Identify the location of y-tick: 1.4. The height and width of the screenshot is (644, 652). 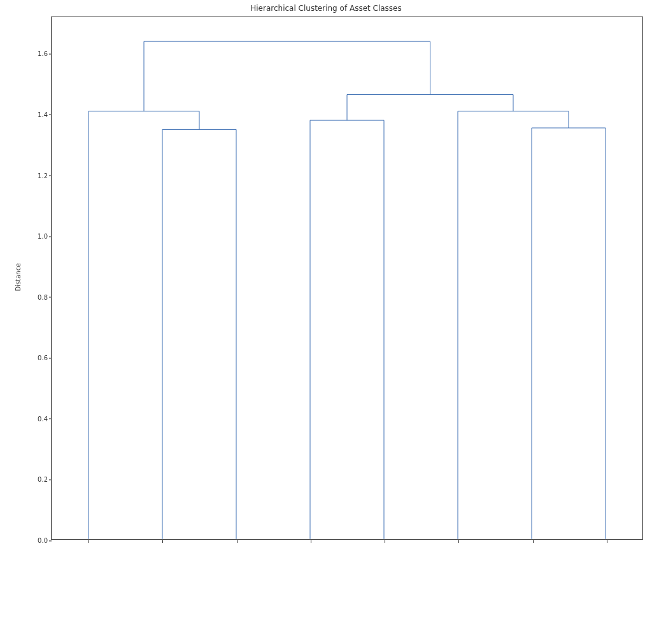
(35, 115).